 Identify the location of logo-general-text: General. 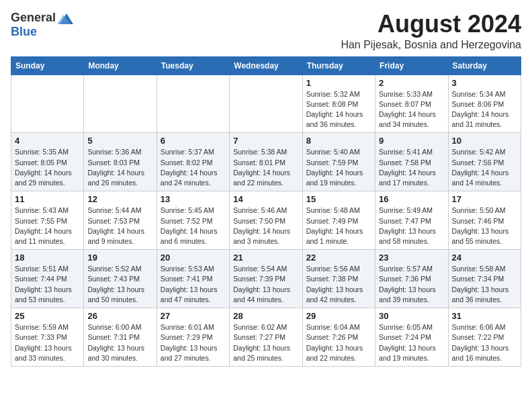
(34, 17).